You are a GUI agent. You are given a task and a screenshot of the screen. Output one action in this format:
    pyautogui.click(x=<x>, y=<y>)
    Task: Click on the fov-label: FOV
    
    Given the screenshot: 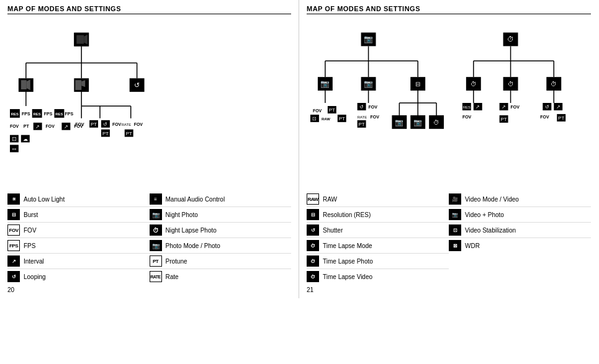 What is the action you would take?
    pyautogui.click(x=30, y=231)
    